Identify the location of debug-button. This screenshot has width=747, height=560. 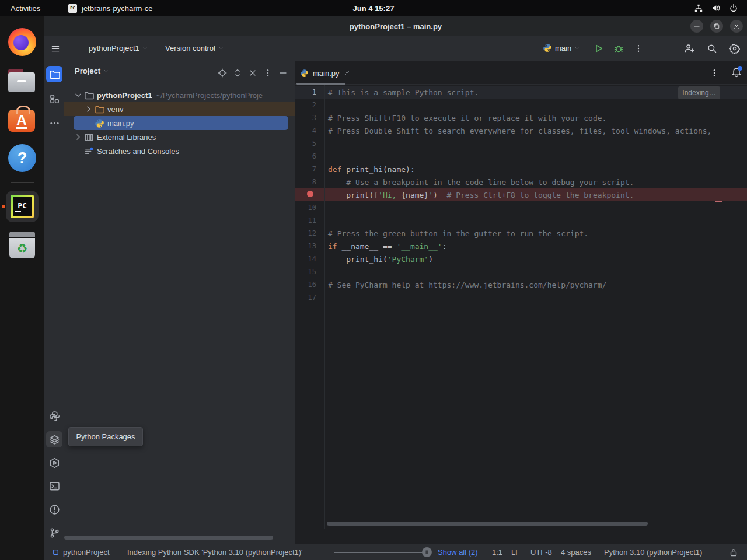
(619, 48).